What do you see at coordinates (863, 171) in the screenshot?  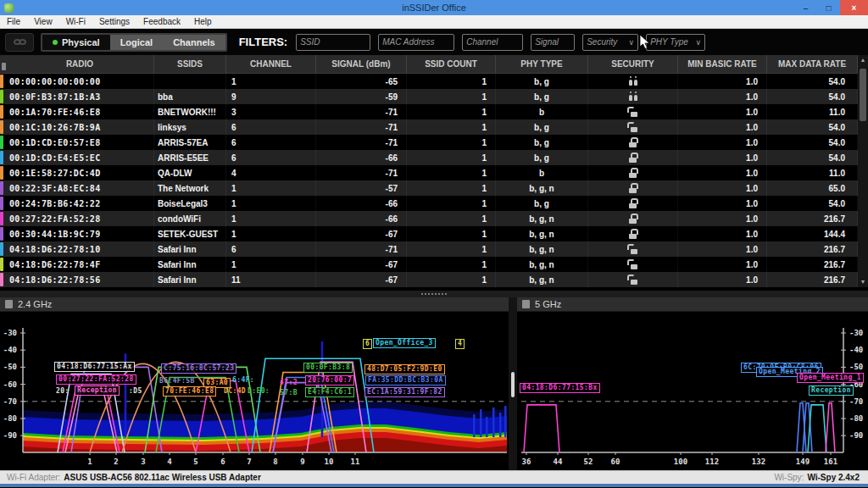 I see `table-scrollbar: ▲ ▼` at bounding box center [863, 171].